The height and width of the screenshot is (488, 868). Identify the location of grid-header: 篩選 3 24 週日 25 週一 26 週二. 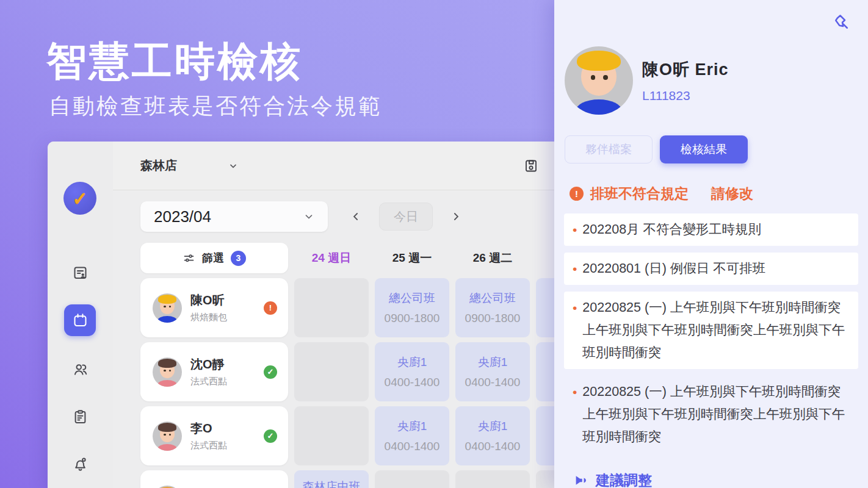
(347, 258).